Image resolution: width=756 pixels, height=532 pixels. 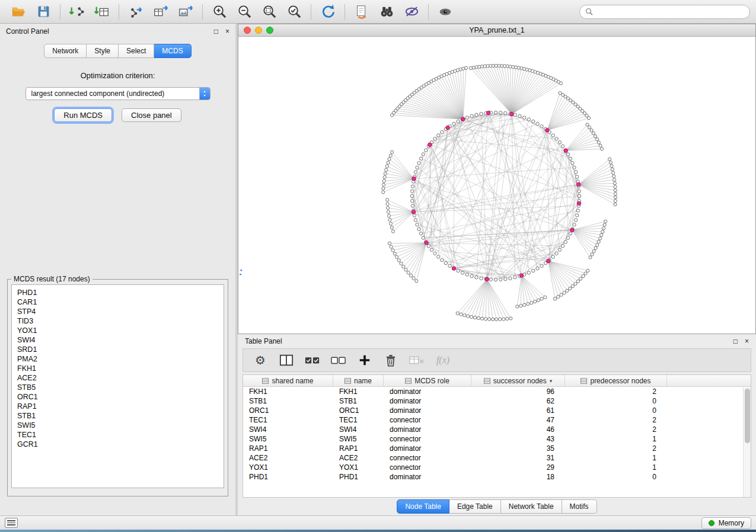 I want to click on show-details-button, so click(x=445, y=12).